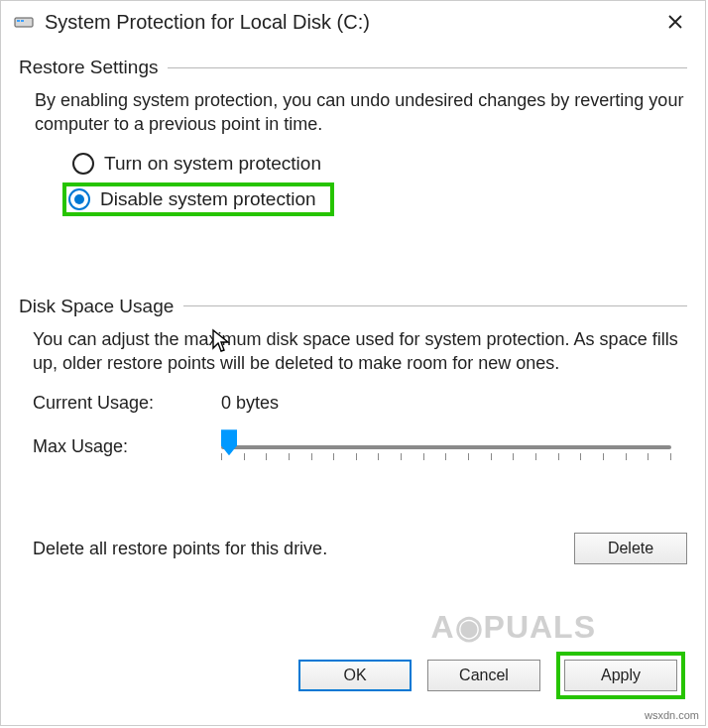 The width and height of the screenshot is (708, 728). I want to click on titlebar: System Protection for Local Disk (C:), so click(353, 22).